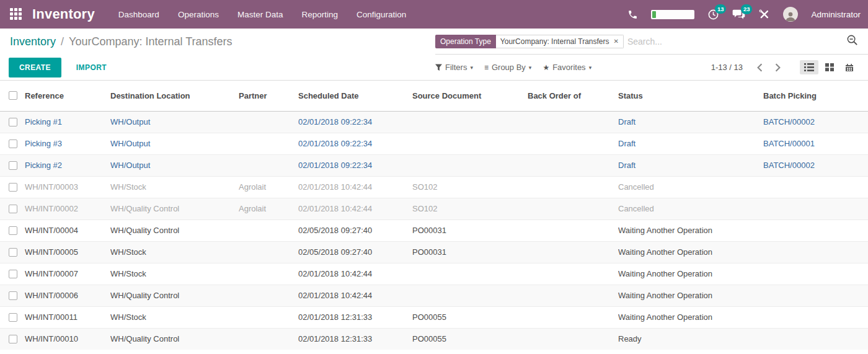 This screenshot has height=354, width=868. I want to click on pager-previous-button, so click(760, 68).